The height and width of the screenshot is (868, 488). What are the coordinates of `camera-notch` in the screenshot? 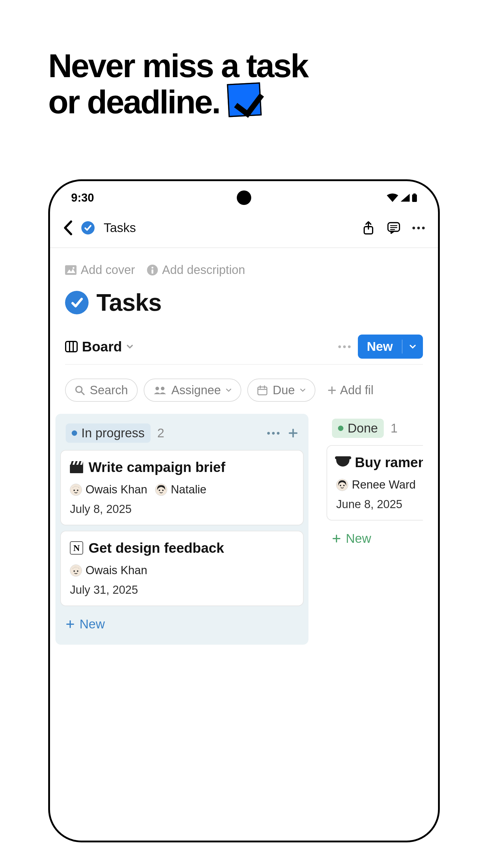 It's located at (244, 197).